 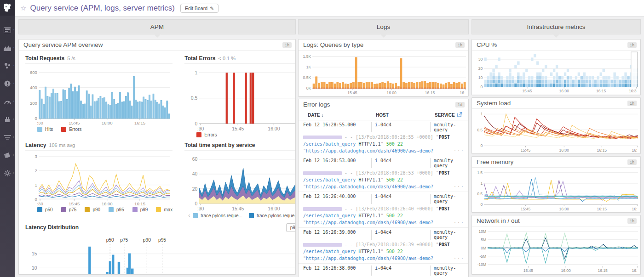 I want to click on percentile-button-p90: p90, so click(x=291, y=228).